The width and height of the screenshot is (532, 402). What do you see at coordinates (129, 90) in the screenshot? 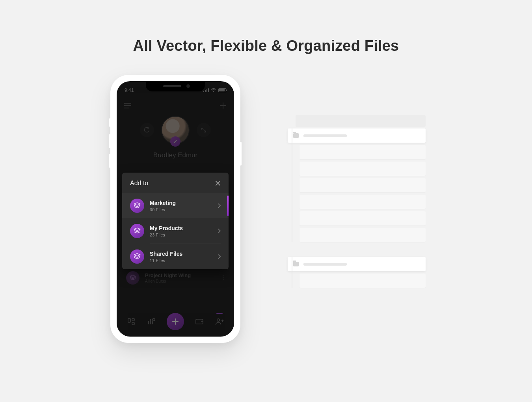
I see `status-time: 9:41` at bounding box center [129, 90].